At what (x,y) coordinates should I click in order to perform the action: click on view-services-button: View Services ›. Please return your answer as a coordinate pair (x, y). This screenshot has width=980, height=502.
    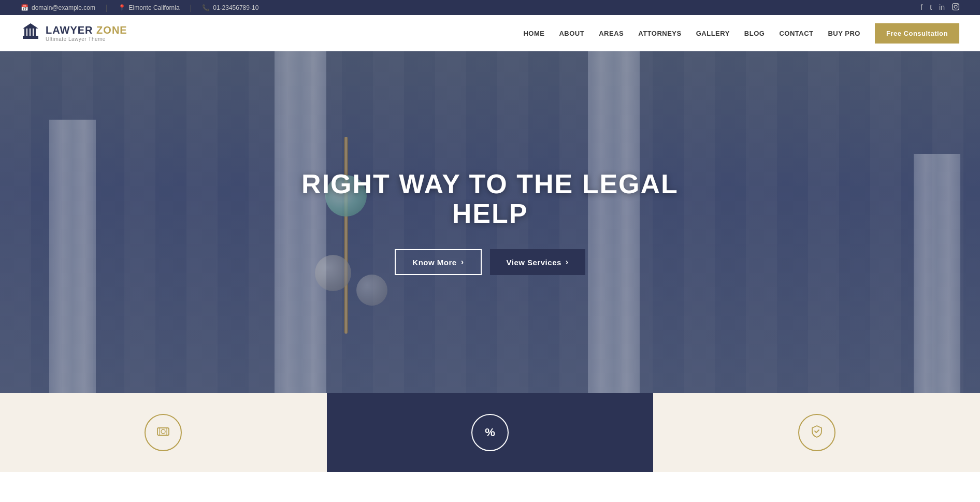
    Looking at the image, I should click on (538, 262).